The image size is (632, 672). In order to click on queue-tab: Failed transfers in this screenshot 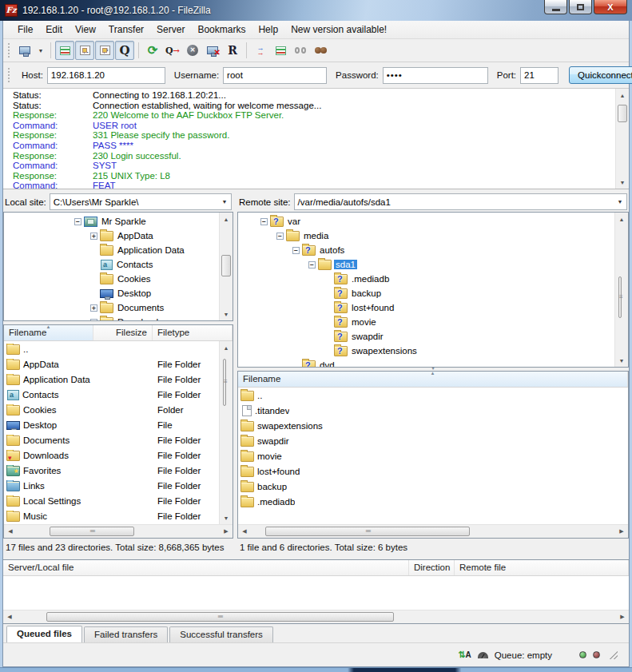, I will do `click(126, 634)`.